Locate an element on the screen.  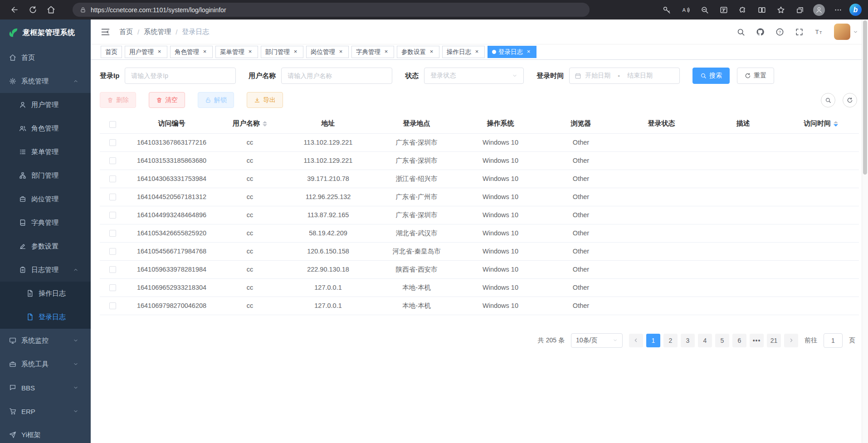
app-logo: 意框架管理系统 is located at coordinates (45, 33).